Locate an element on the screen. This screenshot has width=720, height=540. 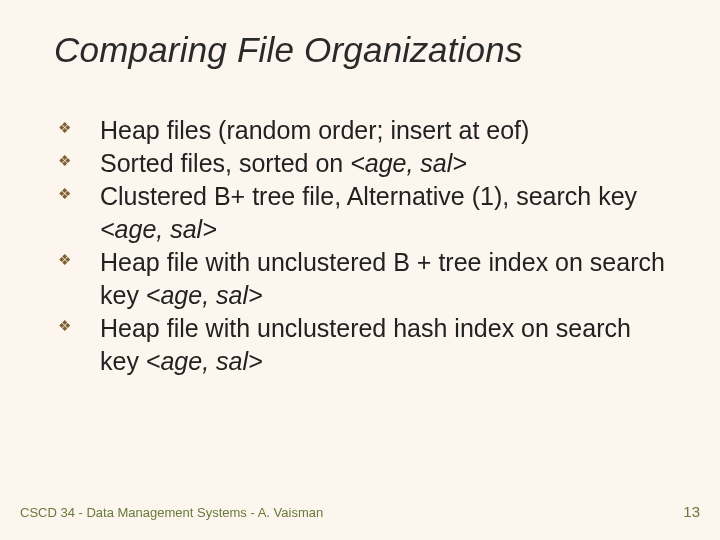
slide-title: Comparing File Organizations is located at coordinates (360, 50).